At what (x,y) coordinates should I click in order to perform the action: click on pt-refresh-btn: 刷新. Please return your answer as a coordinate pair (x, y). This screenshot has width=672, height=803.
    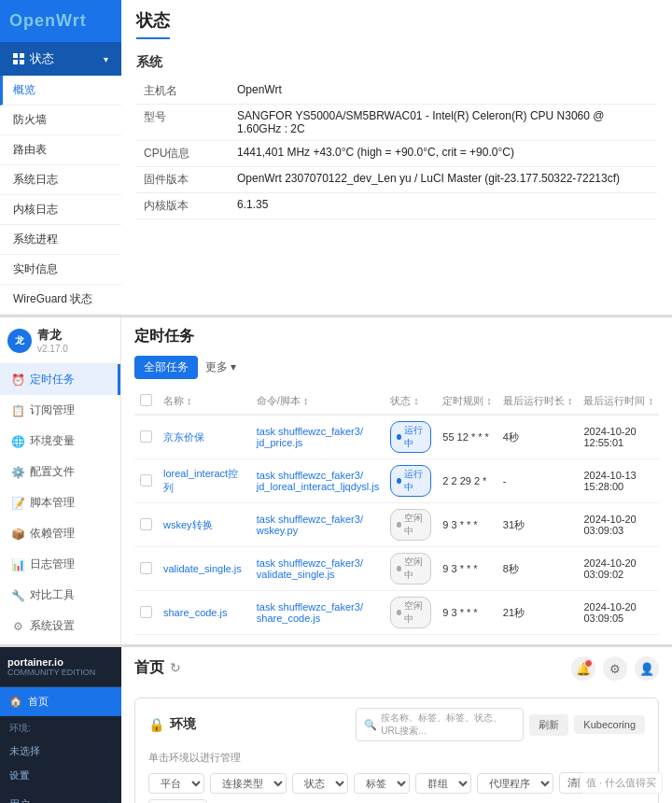
    Looking at the image, I should click on (549, 725).